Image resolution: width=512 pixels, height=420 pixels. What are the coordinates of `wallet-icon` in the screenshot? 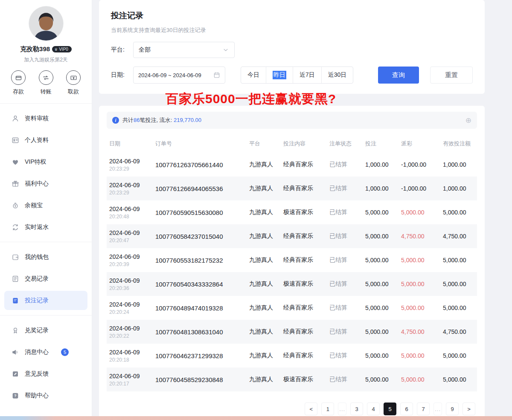 It's located at (15, 257).